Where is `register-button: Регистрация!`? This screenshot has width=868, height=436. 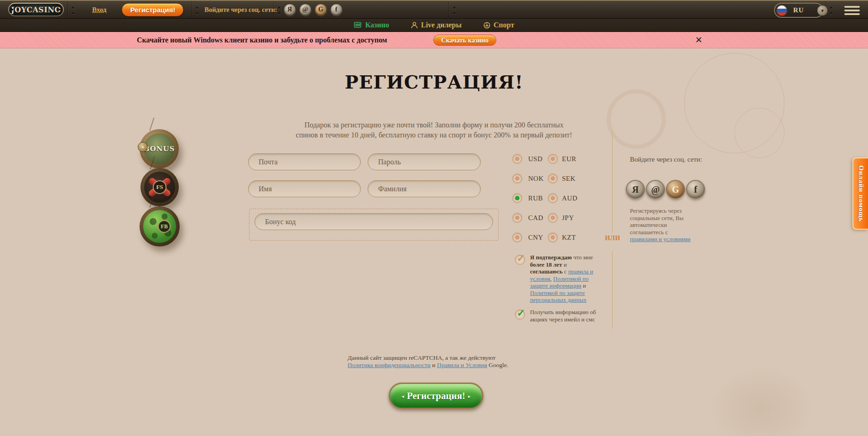 register-button: Регистрация! is located at coordinates (152, 10).